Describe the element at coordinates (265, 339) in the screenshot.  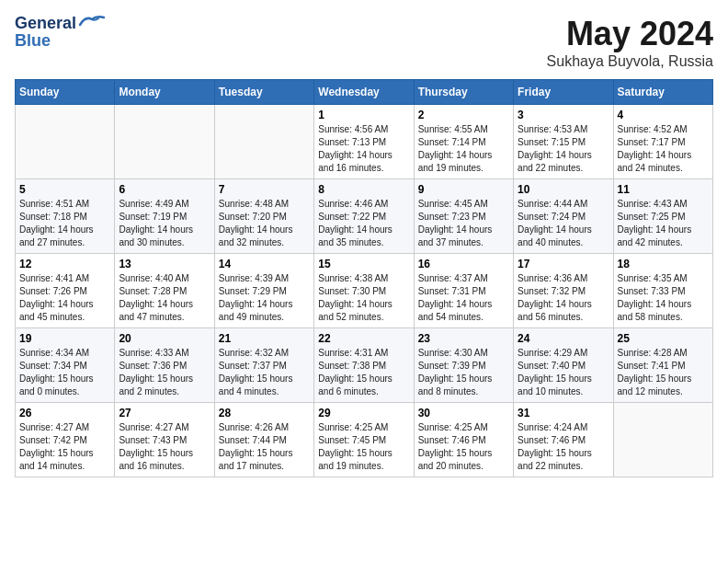
I see `day-number: 21` at that location.